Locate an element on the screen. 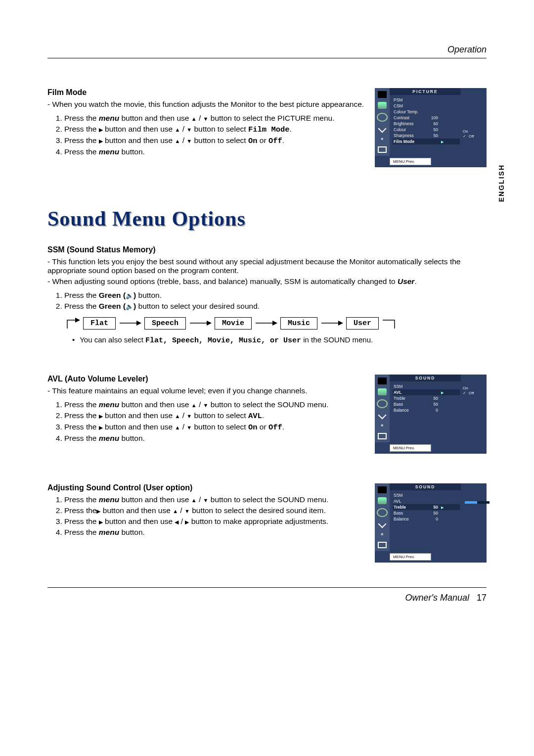  avl-intro: - This feature maintains an equal volume… is located at coordinates (206, 391).